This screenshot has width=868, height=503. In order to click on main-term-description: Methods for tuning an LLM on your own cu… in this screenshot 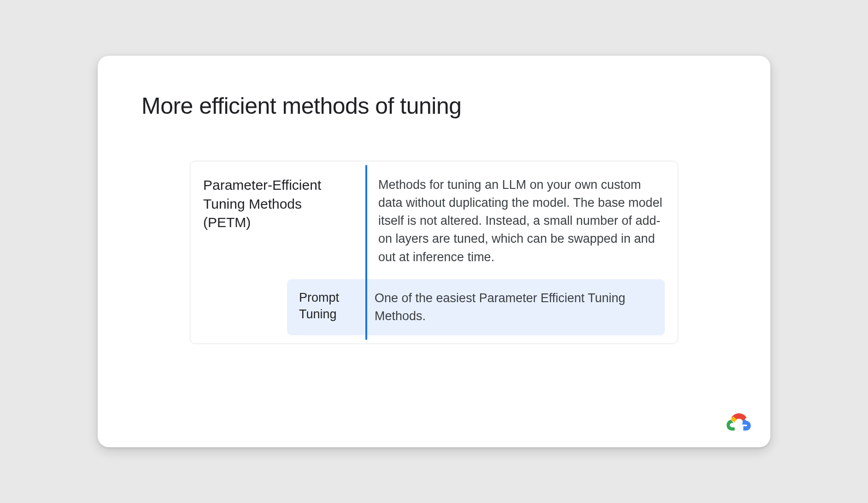, I will do `click(521, 221)`.